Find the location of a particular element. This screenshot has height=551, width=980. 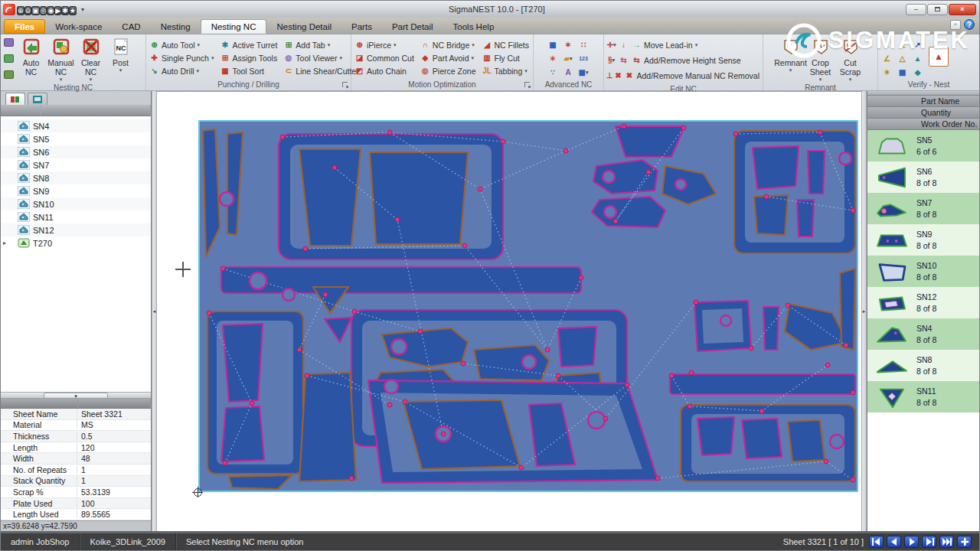

tab-nesting-nc: Nesting NC is located at coordinates (234, 26).